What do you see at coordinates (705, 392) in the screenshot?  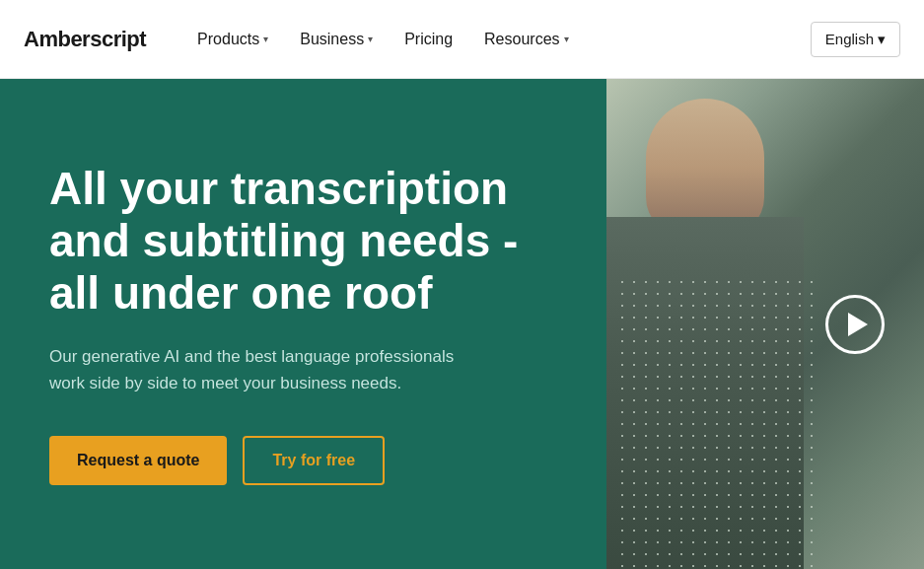 I see `person-jacket` at bounding box center [705, 392].